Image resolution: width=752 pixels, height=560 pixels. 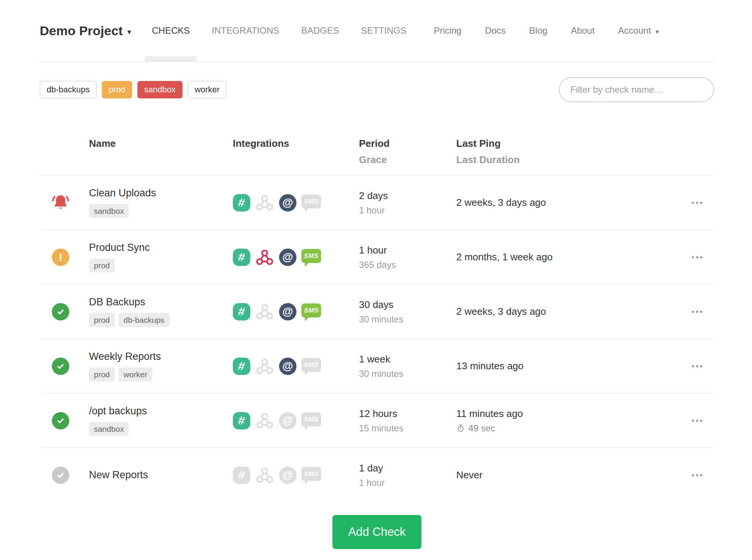 I want to click on link-pricing: Pricing, so click(x=448, y=31).